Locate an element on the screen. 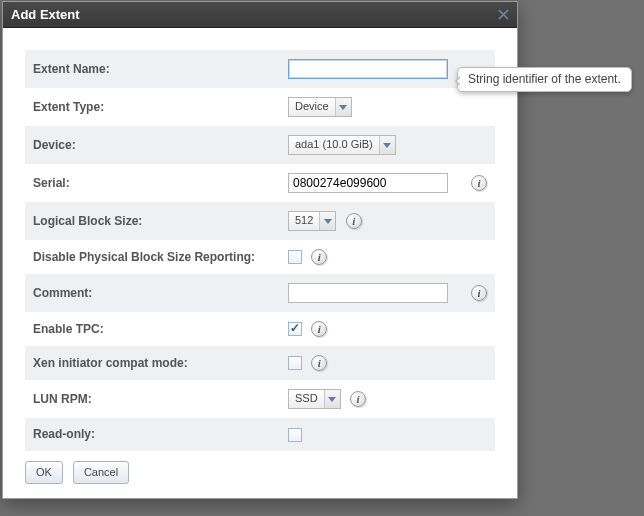 Image resolution: width=644 pixels, height=516 pixels. tooltip-extent-name: String identifier of the extent. is located at coordinates (544, 80).